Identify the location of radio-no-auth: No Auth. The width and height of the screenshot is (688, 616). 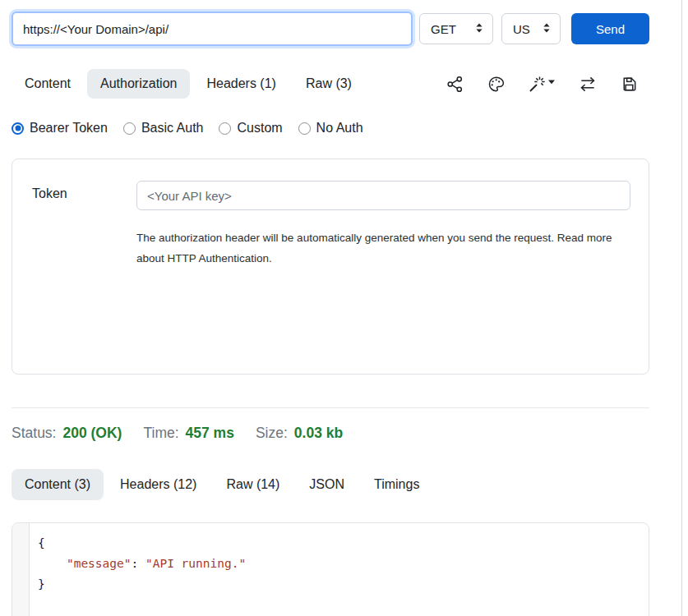
(330, 128).